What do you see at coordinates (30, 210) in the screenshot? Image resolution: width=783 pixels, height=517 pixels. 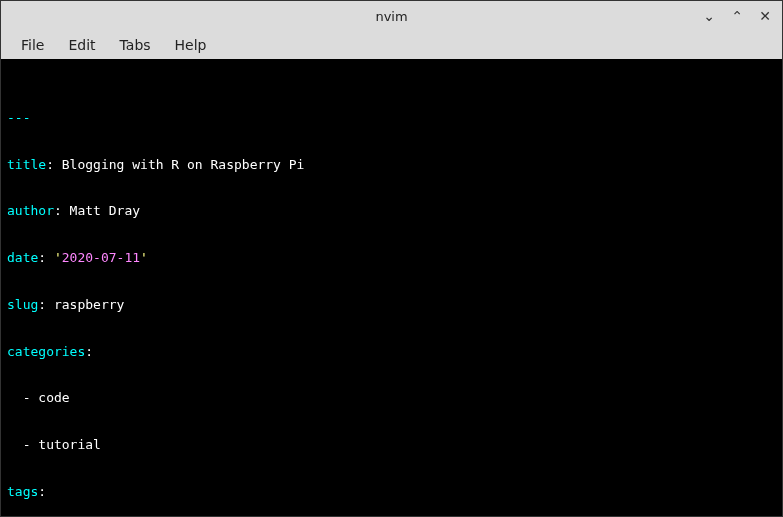 I see `yaml-key-author: author` at bounding box center [30, 210].